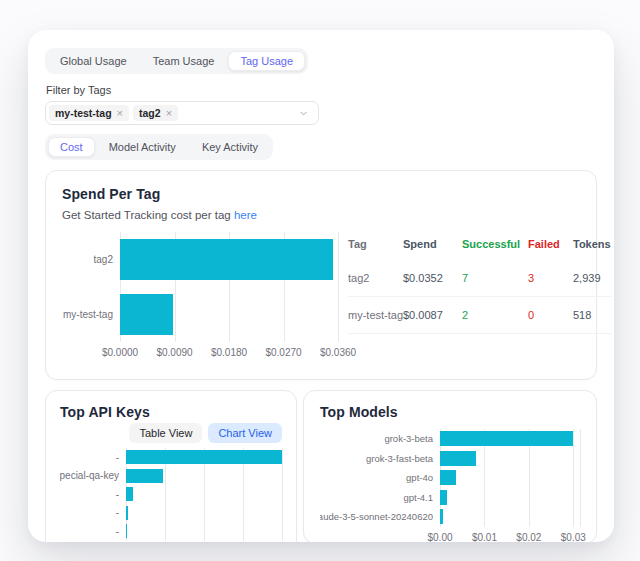  I want to click on tag-chip-my-test-tag: my-test-tag ×, so click(89, 113).